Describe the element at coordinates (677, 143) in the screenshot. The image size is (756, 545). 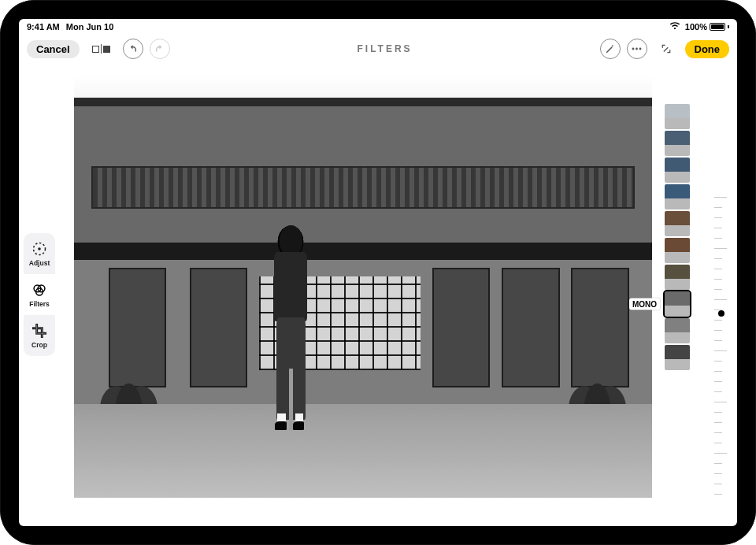
I see `filter-thumb-vivid` at that location.